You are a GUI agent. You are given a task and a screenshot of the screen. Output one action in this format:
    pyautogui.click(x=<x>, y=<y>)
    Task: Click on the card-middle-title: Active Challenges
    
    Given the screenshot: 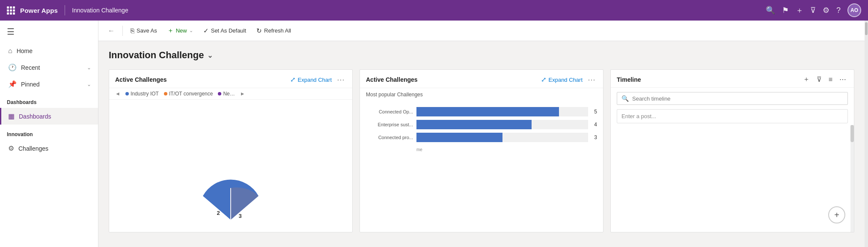 What is the action you would take?
    pyautogui.click(x=452, y=80)
    